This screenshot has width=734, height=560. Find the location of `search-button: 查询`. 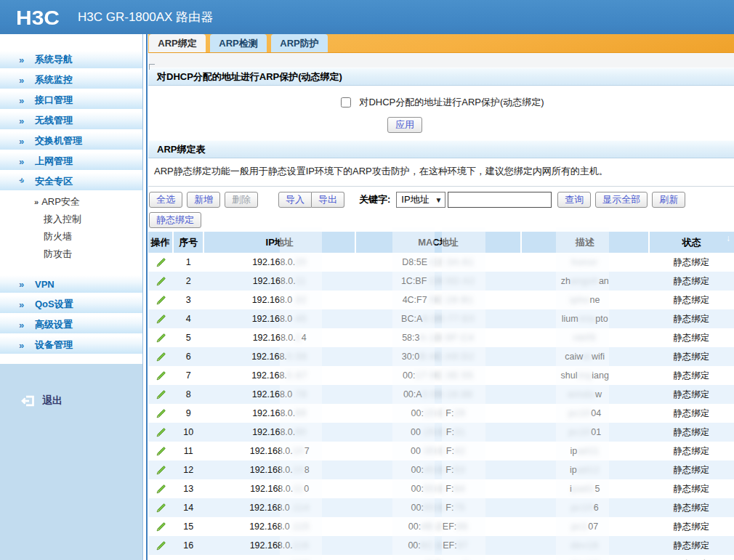

search-button: 查询 is located at coordinates (574, 200).